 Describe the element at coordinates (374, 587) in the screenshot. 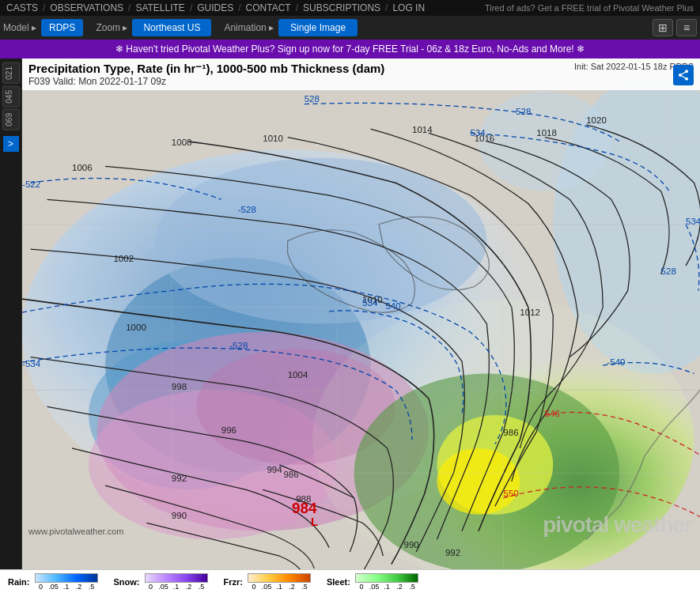

I see `sleet-tick-1: .05` at that location.